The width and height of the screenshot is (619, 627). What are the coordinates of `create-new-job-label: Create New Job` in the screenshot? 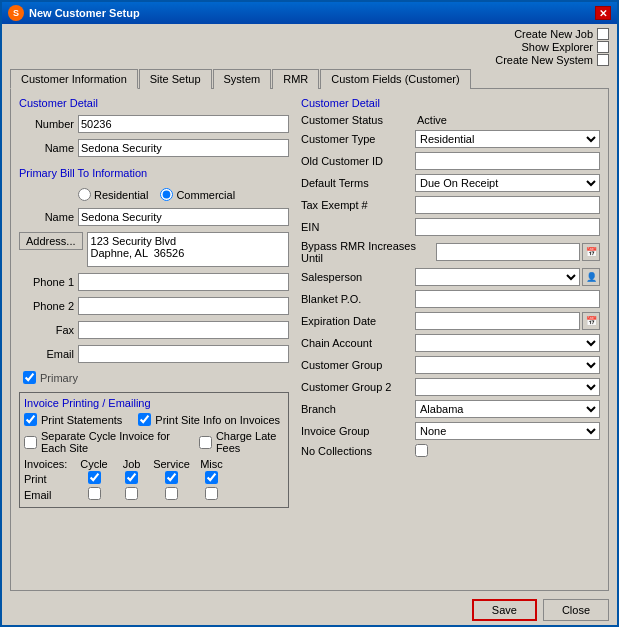 It's located at (554, 34).